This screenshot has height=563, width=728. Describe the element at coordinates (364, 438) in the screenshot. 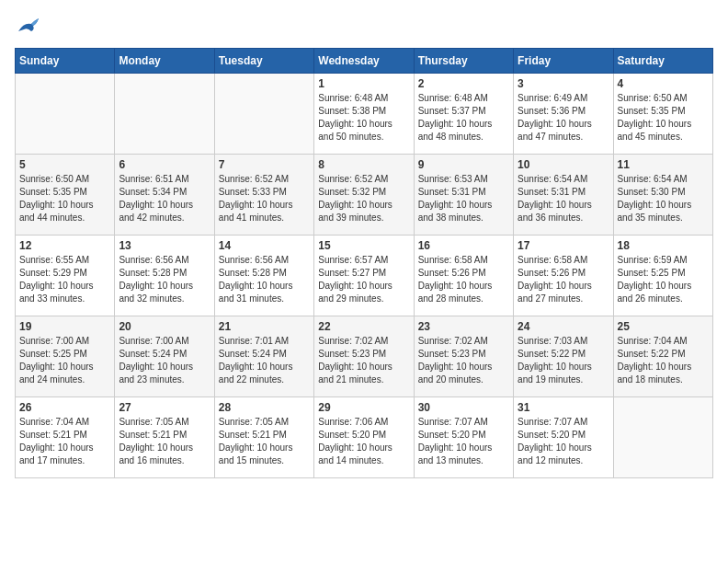

I see `calendar-week-5: 26Sunrise: 7:04 AM Sunset: 5:21 PM Dayli…` at that location.